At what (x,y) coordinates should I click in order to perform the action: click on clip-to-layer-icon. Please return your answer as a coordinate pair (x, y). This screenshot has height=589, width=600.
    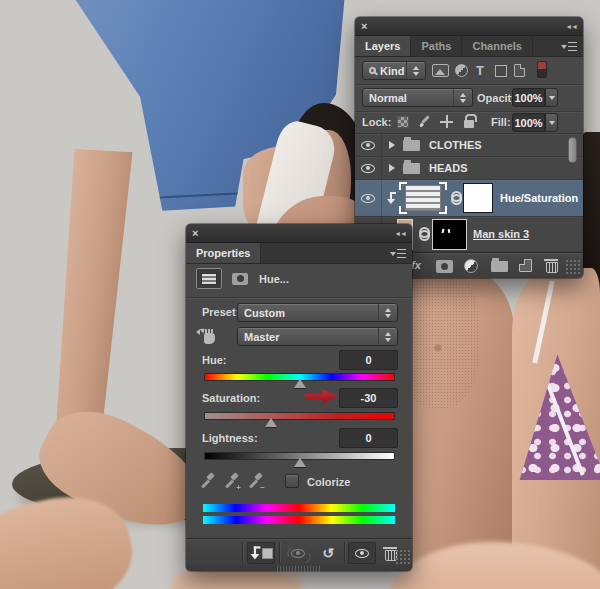
    Looking at the image, I should click on (255, 553).